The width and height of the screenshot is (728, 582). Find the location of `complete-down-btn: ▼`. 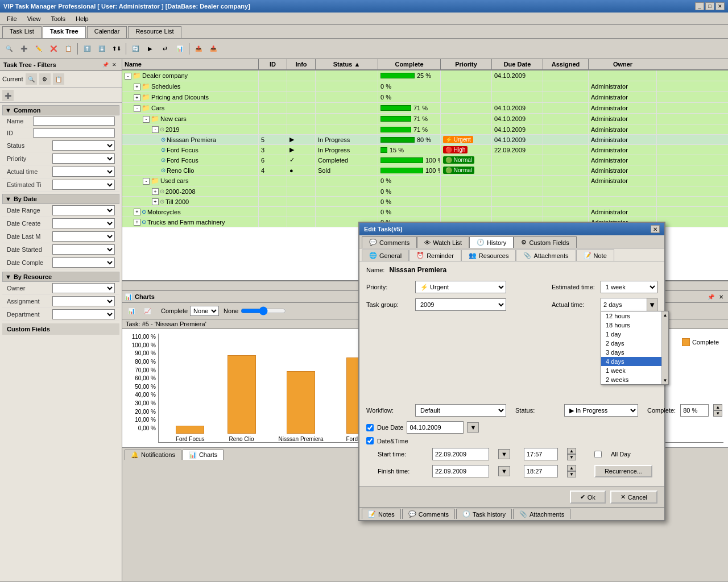

complete-down-btn: ▼ is located at coordinates (718, 414).